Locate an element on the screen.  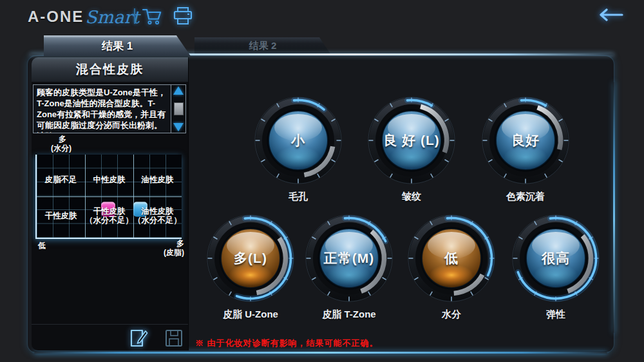
gauge-dial-moisture is located at coordinates (451, 258).